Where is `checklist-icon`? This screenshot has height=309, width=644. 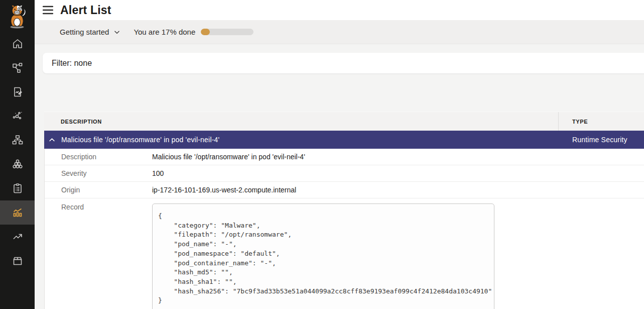
checklist-icon is located at coordinates (18, 188).